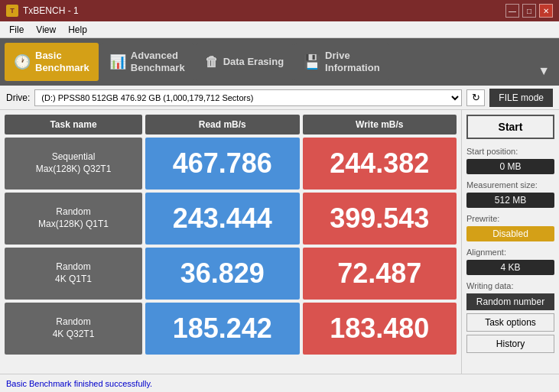 This screenshot has height=392, width=559. I want to click on start-button: Start, so click(511, 127).